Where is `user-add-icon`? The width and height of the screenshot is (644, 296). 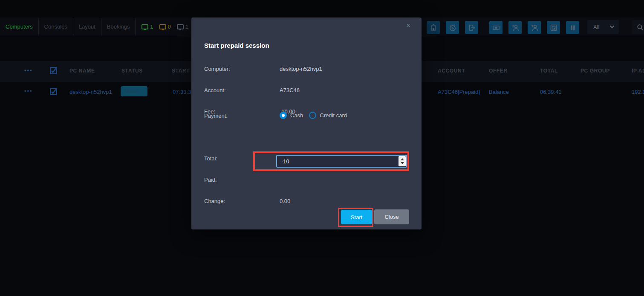
user-add-icon is located at coordinates (534, 28).